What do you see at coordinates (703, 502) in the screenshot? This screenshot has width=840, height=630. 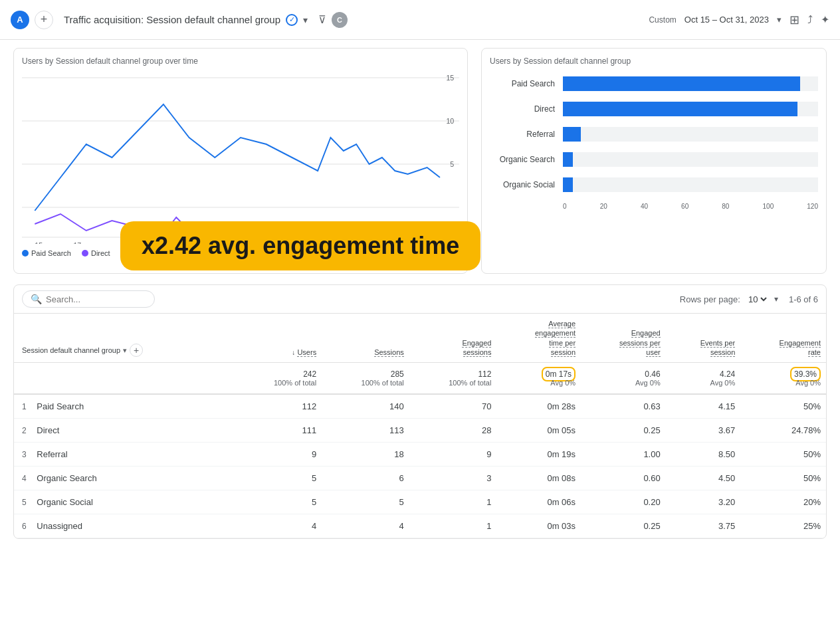 I see `cell-events-4: 3.20` at bounding box center [703, 502].